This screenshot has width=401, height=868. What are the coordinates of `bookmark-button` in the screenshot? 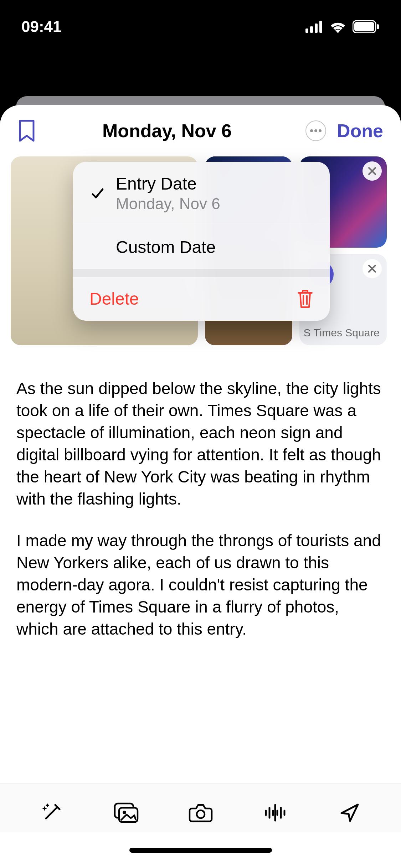 It's located at (27, 131).